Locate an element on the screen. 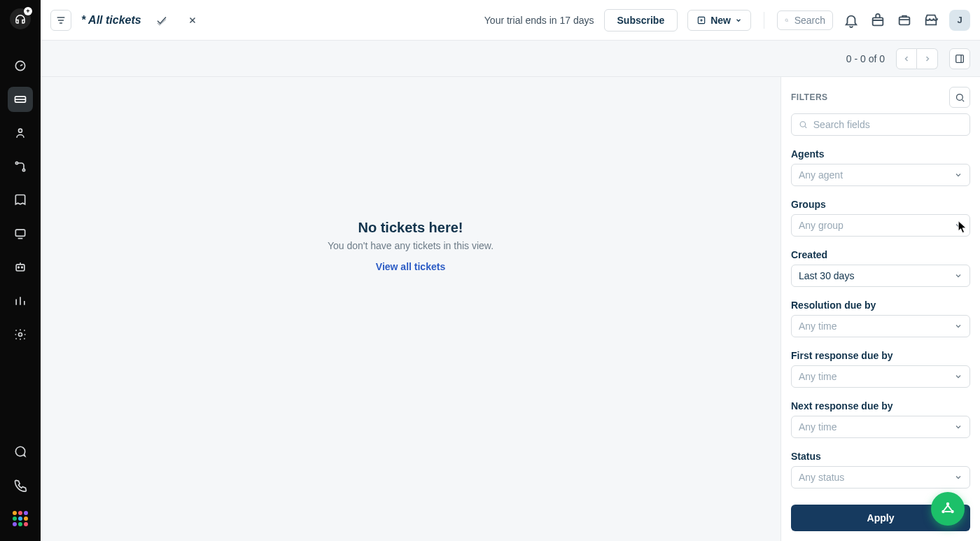 The image size is (980, 541). empty-title: No tickets here! is located at coordinates (410, 228).